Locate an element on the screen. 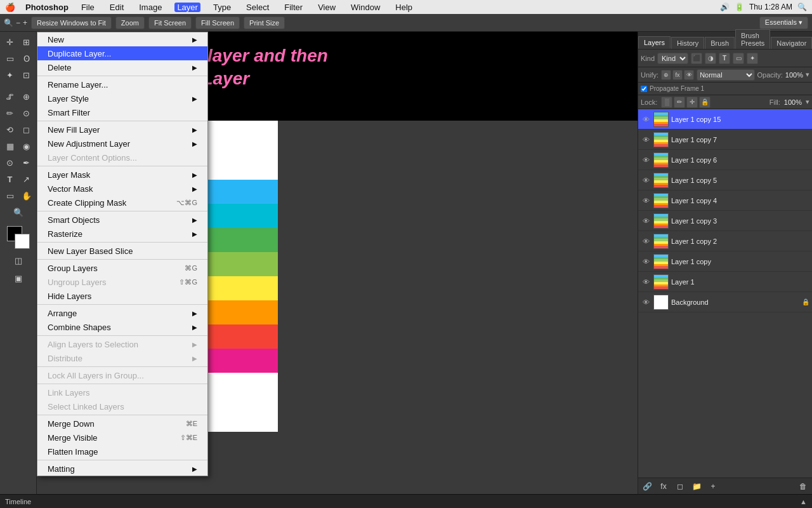  menu-image: Image is located at coordinates (150, 8).